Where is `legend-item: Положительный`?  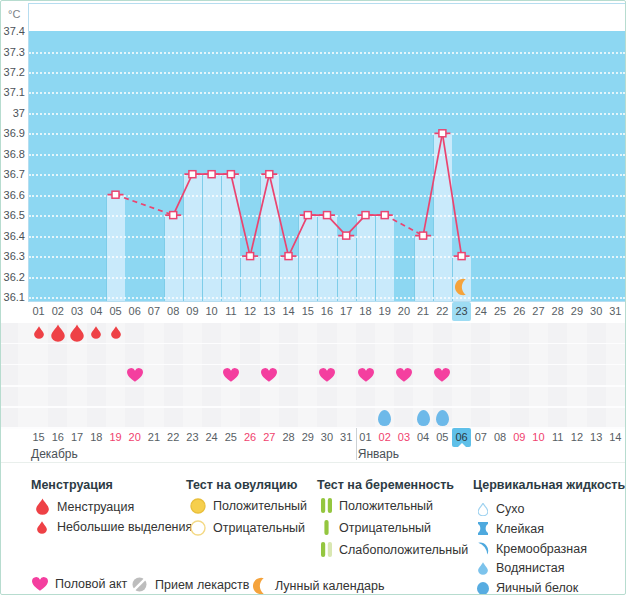 legend-item: Положительный is located at coordinates (248, 506).